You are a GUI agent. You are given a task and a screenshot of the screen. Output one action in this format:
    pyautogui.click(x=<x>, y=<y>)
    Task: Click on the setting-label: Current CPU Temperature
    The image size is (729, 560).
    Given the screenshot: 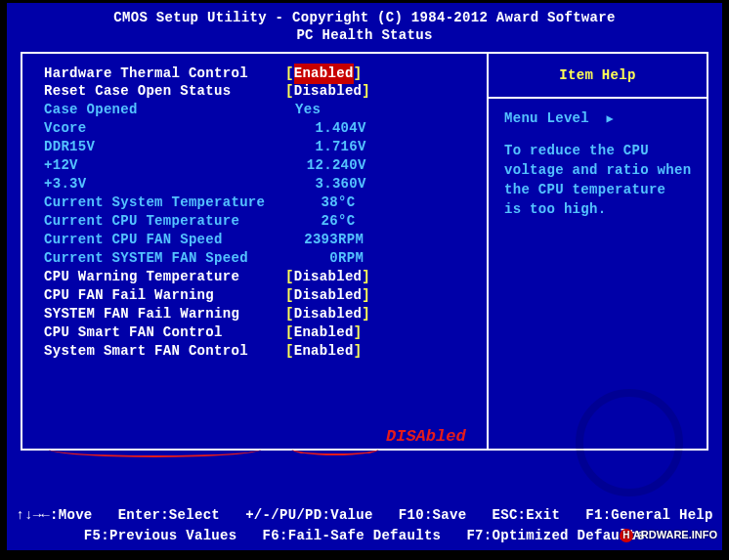 What is the action you would take?
    pyautogui.click(x=164, y=221)
    